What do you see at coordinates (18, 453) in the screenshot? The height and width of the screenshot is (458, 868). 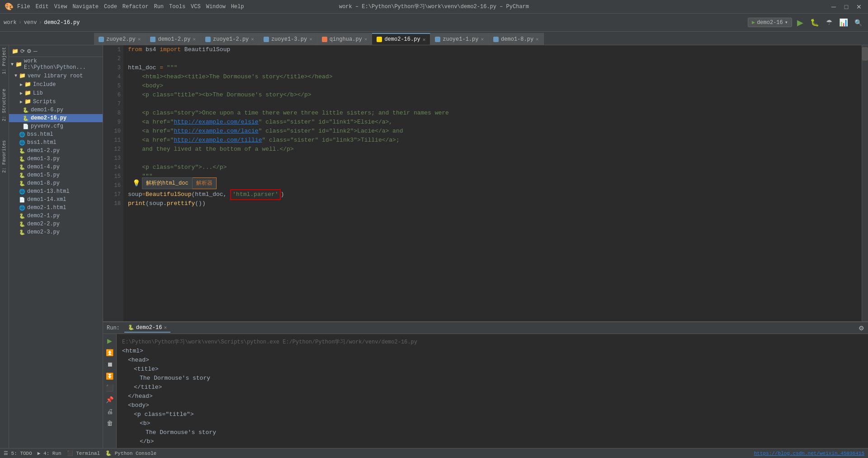 I see `todo-btn: ☰ 5: TODO` at bounding box center [18, 453].